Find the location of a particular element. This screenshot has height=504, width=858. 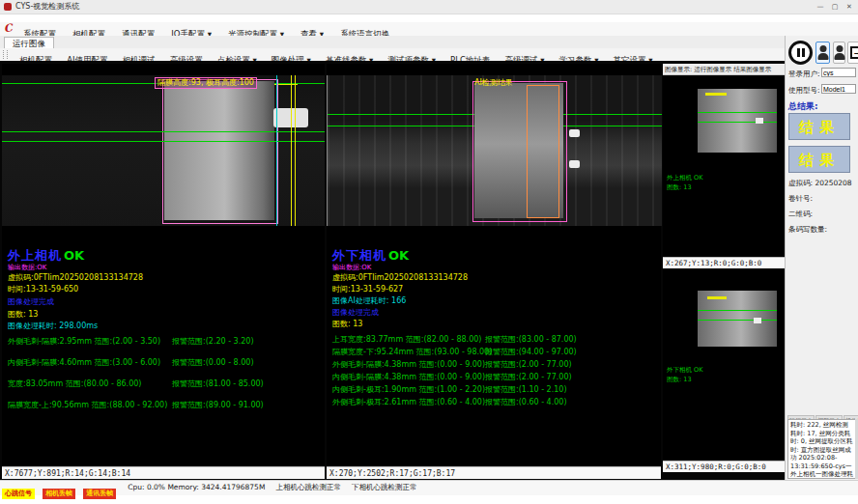

alarm-range: 报警范围:(1.10 - 2.10) is located at coordinates (526, 390).